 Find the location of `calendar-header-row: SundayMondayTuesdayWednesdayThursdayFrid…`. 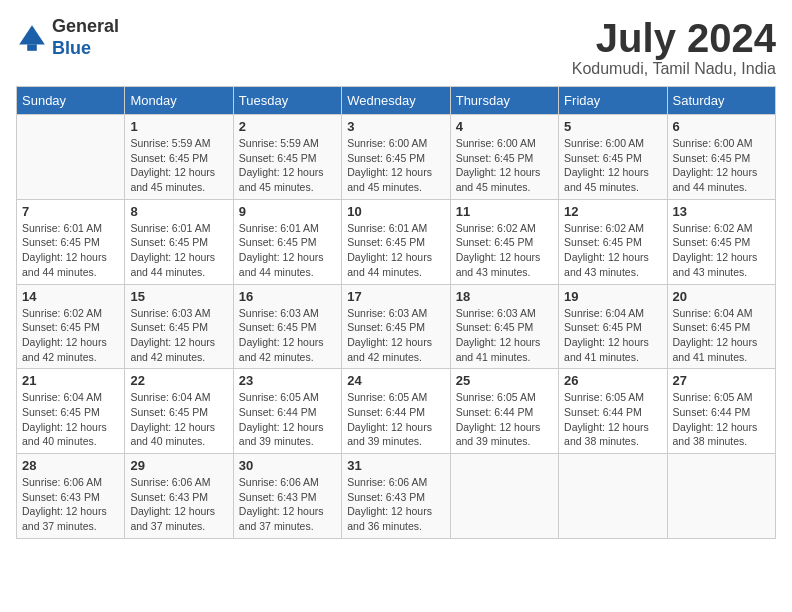

calendar-header-row: SundayMondayTuesdayWednesdayThursdayFrid… is located at coordinates (396, 101).